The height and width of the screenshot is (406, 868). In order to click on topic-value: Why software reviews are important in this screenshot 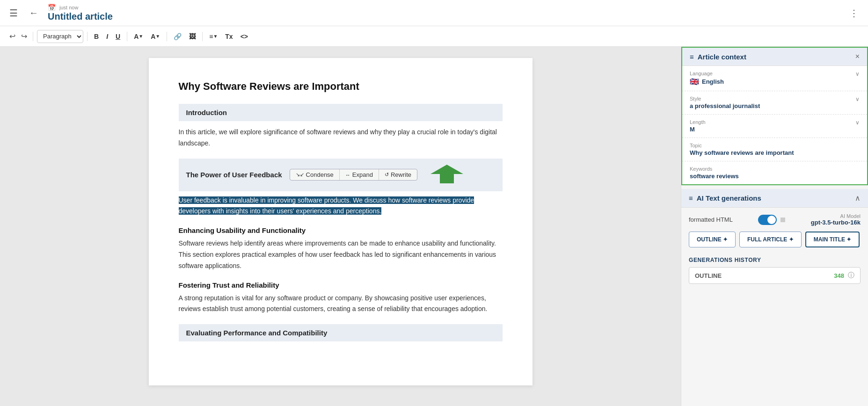, I will do `click(742, 152)`.